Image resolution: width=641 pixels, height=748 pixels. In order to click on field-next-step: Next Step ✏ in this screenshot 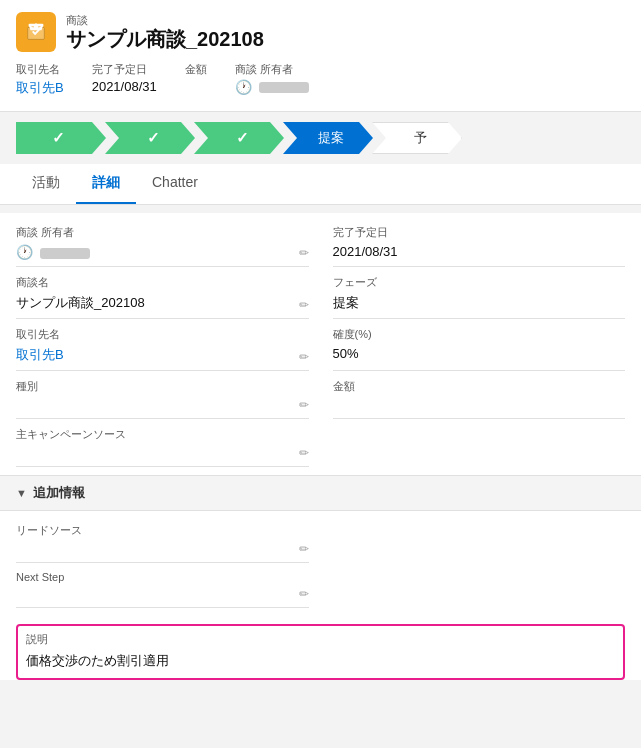, I will do `click(162, 590)`.